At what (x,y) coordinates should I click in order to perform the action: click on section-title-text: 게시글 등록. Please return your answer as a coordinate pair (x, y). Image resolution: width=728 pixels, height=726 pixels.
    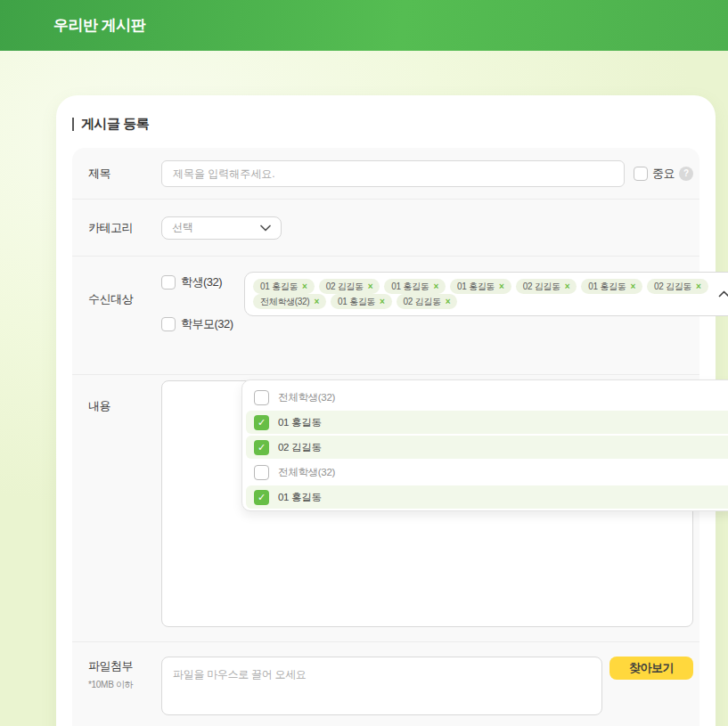
    Looking at the image, I should click on (115, 125).